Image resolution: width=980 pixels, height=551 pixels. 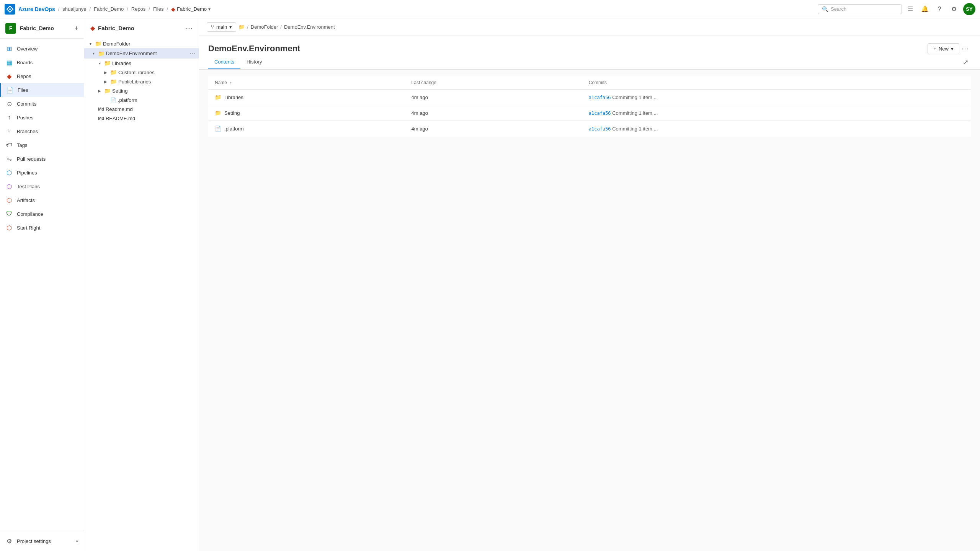 What do you see at coordinates (101, 54) in the screenshot?
I see `folder-icon-demoenv: 📁` at bounding box center [101, 54].